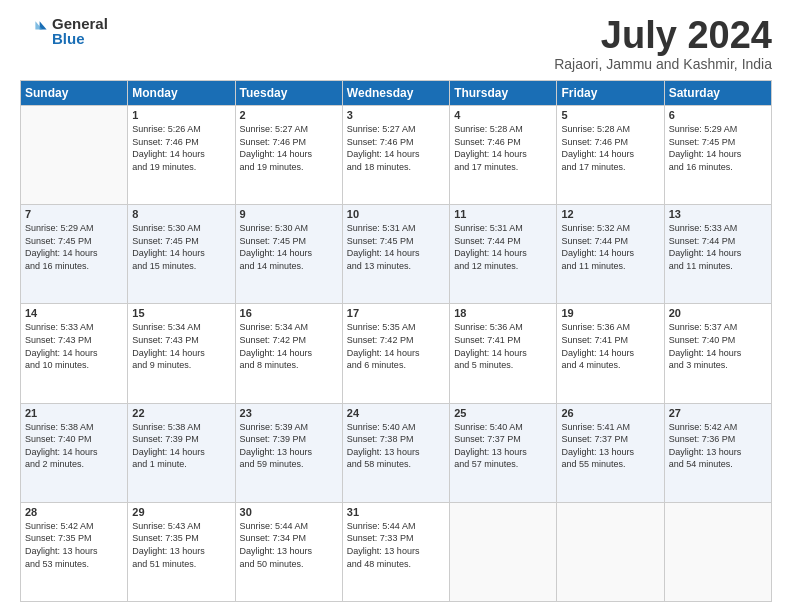 The image size is (792, 612). I want to click on table-row: 20Sunrise: 5:37 AM Sunset: 7:40 PM Dayli…, so click(718, 354).